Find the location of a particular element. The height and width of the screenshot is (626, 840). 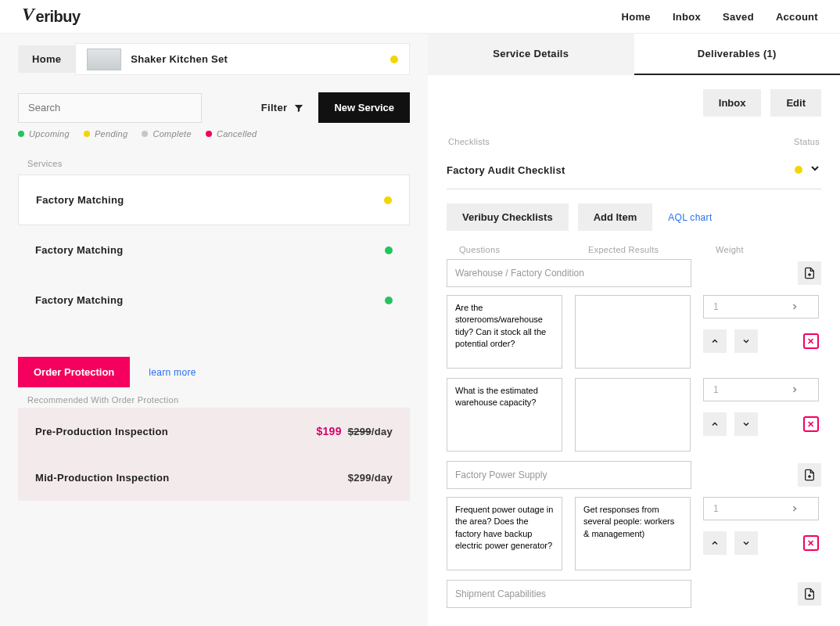

inspection-row: Mid-Production Inspection $299/day is located at coordinates (214, 477).